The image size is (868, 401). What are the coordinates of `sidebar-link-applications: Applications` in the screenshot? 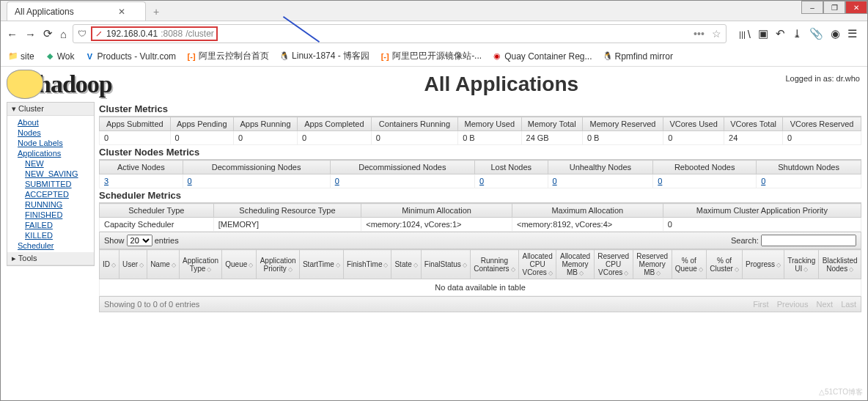 It's located at (56, 153).